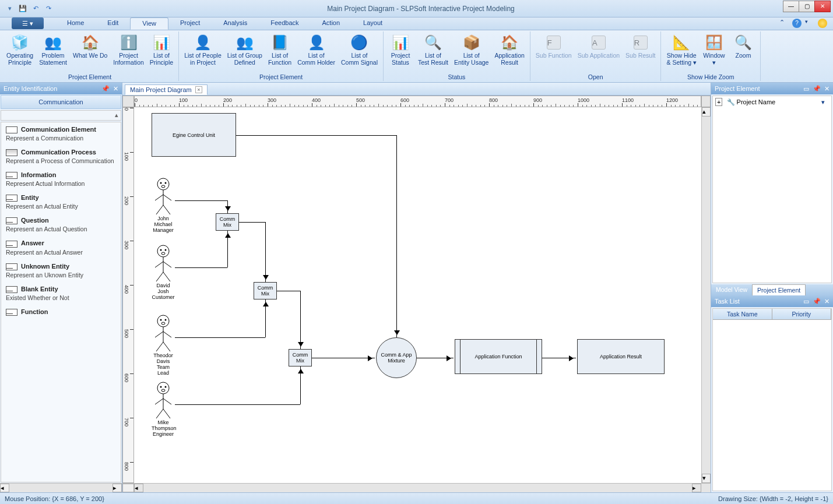 Image resolution: width=833 pixels, height=504 pixels. I want to click on actor-1: John MichaelManager, so click(163, 205).